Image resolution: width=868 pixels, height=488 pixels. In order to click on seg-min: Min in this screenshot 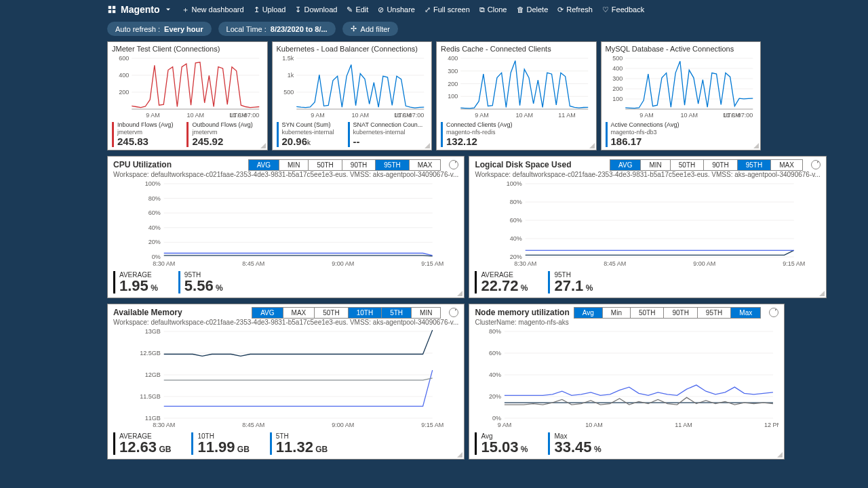, I will do `click(617, 313)`.